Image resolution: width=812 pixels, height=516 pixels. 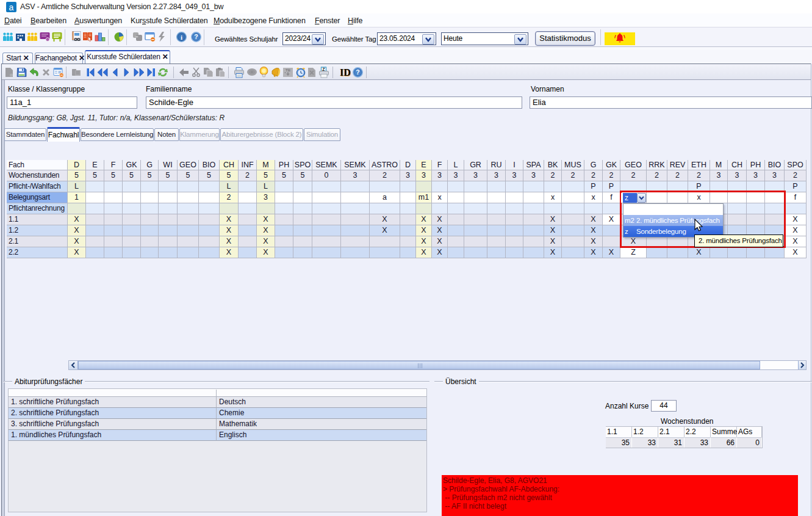 I want to click on svg-text: i, so click(x=182, y=37).